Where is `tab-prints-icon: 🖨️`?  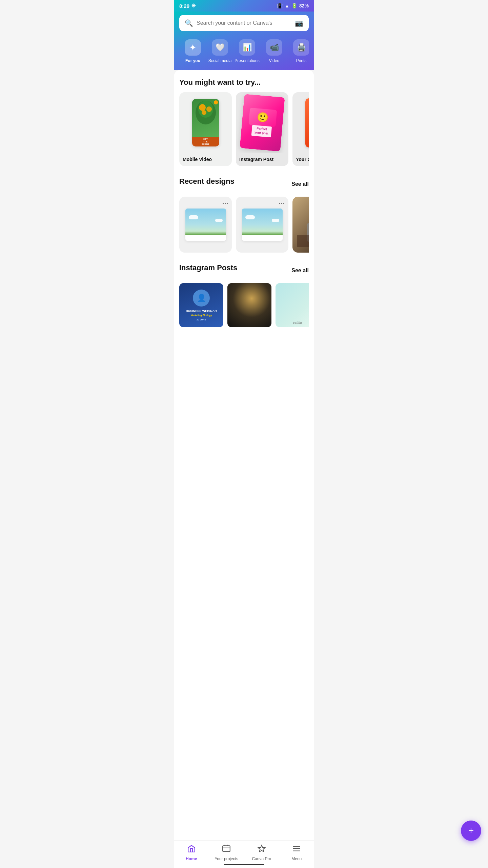 tab-prints-icon: 🖨️ is located at coordinates (301, 47).